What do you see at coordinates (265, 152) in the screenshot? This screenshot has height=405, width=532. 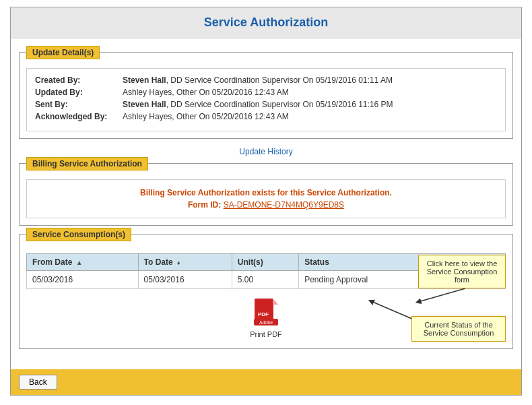 I see `update-history-link: Update History` at bounding box center [265, 152].